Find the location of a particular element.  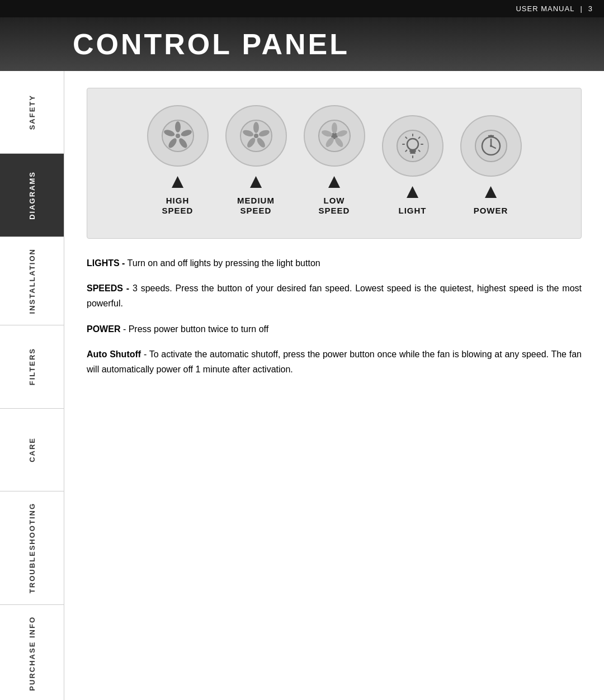

page-title: Control Panel is located at coordinates (330, 44).